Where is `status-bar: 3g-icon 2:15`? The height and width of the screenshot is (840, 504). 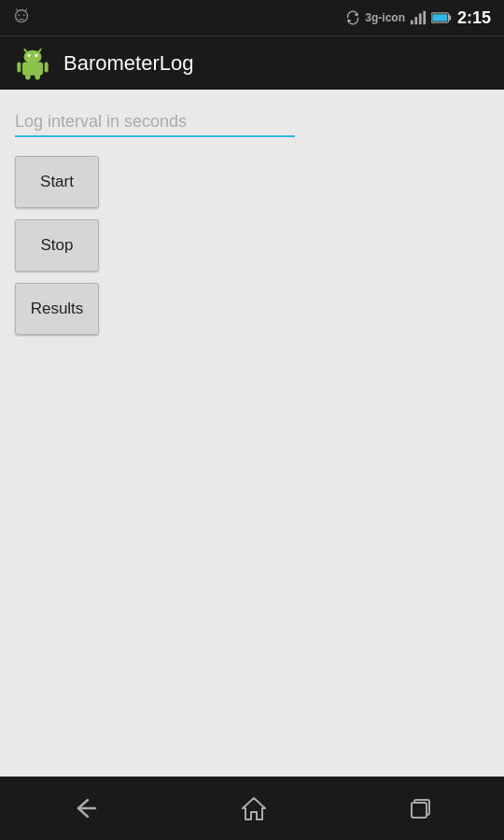
status-bar: 3g-icon 2:15 is located at coordinates (252, 18).